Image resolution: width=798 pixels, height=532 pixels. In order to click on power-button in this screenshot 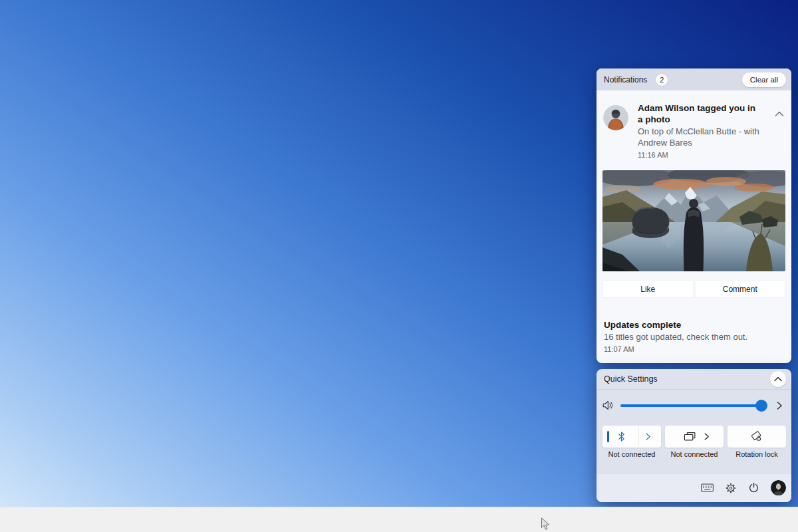, I will do `click(754, 488)`.